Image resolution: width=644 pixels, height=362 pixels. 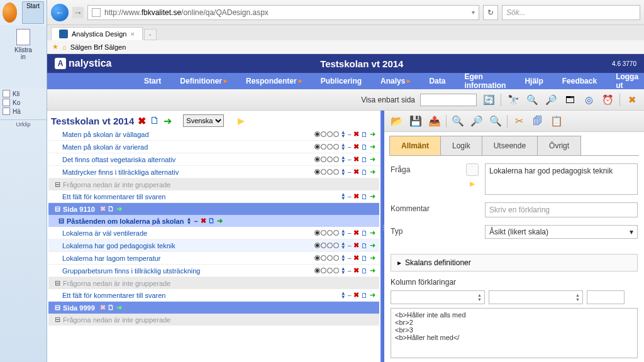 I want to click on menu-publicering: Publicering, so click(x=341, y=81).